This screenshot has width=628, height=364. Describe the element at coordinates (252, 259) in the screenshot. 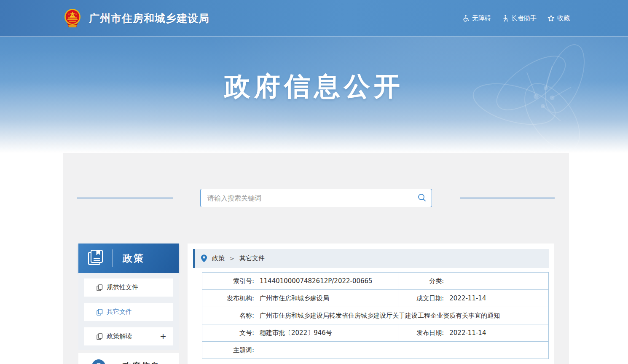

I see `breadcrumb-current: 其它文件` at that location.